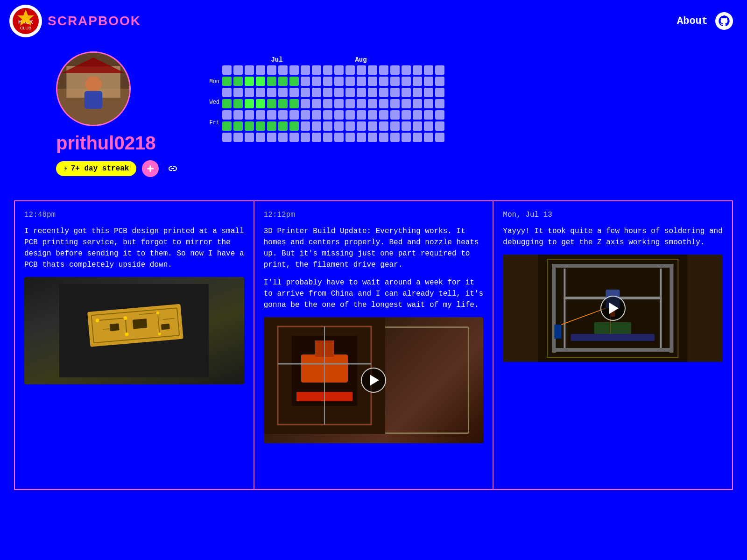 This screenshot has width=747, height=560. What do you see at coordinates (26, 21) in the screenshot?
I see `logo-icon: HACK CLUB` at bounding box center [26, 21].